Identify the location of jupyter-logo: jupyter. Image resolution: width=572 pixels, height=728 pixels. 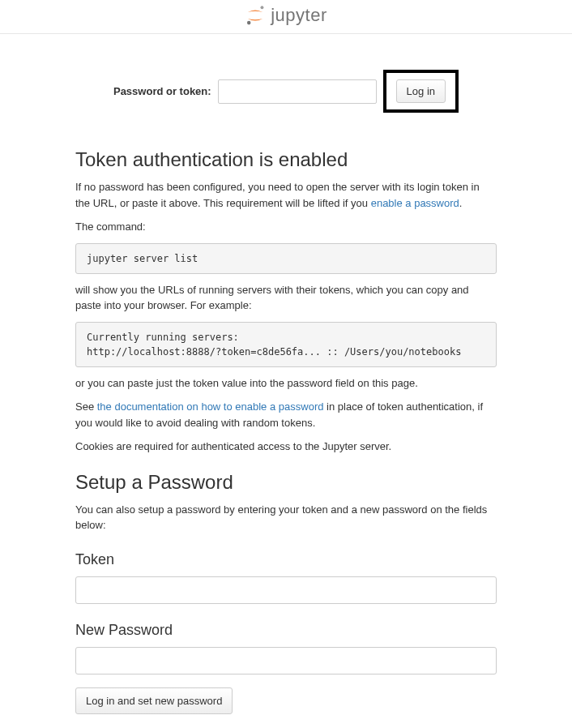
(286, 15).